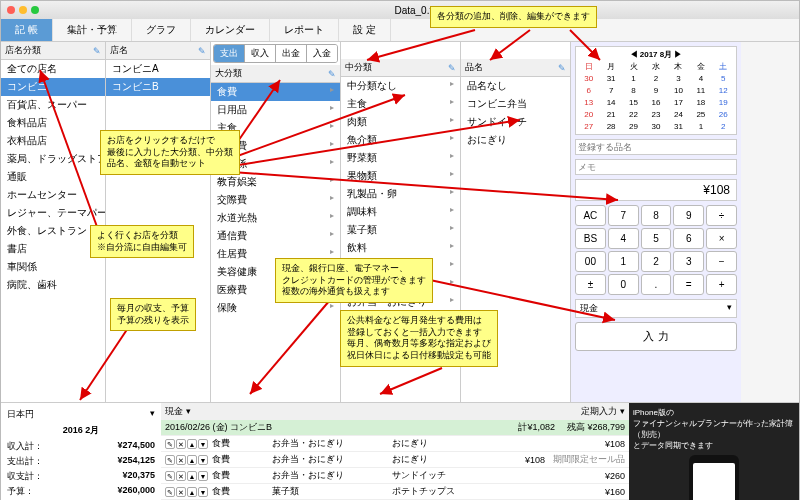 This screenshot has width=800, height=500. What do you see at coordinates (722, 238) in the screenshot?
I see `key-×: ×` at bounding box center [722, 238].